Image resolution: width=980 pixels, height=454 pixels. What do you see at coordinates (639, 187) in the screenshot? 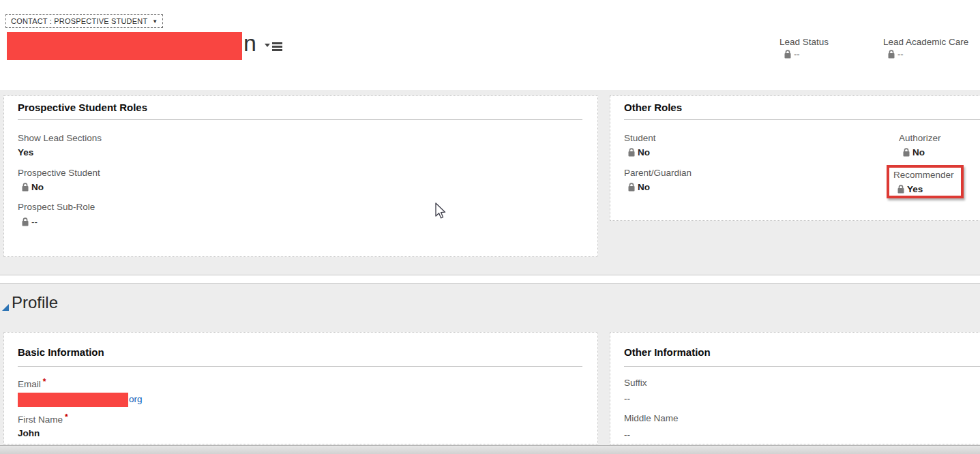
I see `parent-guardian-value: No` at bounding box center [639, 187].